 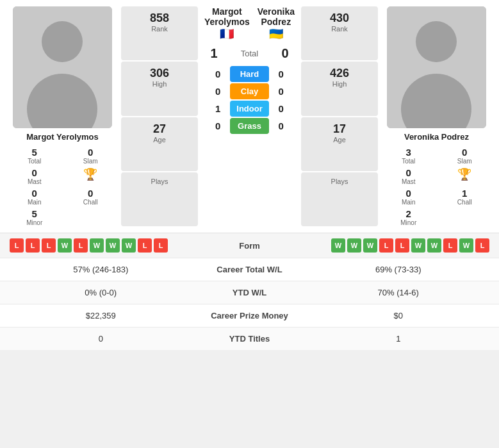 What do you see at coordinates (276, 17) in the screenshot?
I see `right-center-name: VeronikaPodrez` at bounding box center [276, 17].